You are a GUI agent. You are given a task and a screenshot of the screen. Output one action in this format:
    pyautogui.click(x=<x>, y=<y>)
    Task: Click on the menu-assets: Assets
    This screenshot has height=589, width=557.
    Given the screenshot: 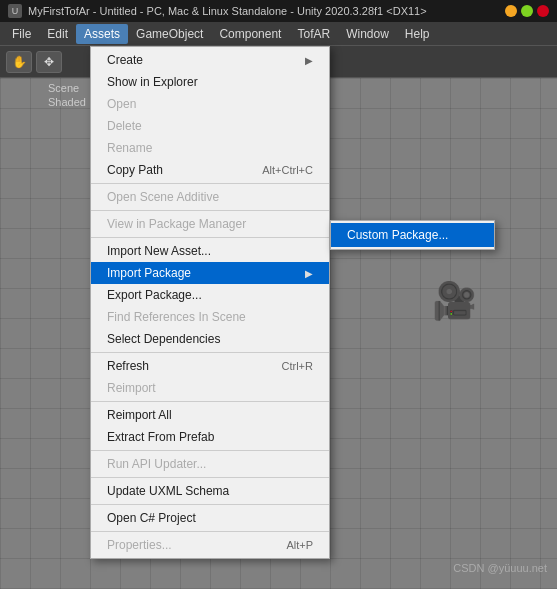 What is the action you would take?
    pyautogui.click(x=102, y=34)
    